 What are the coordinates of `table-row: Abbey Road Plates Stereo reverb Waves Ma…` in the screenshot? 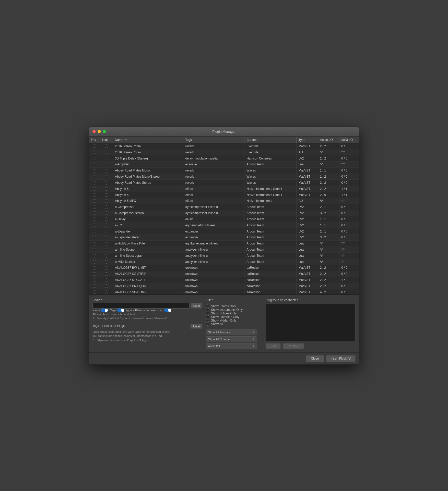 It's located at (224, 183).